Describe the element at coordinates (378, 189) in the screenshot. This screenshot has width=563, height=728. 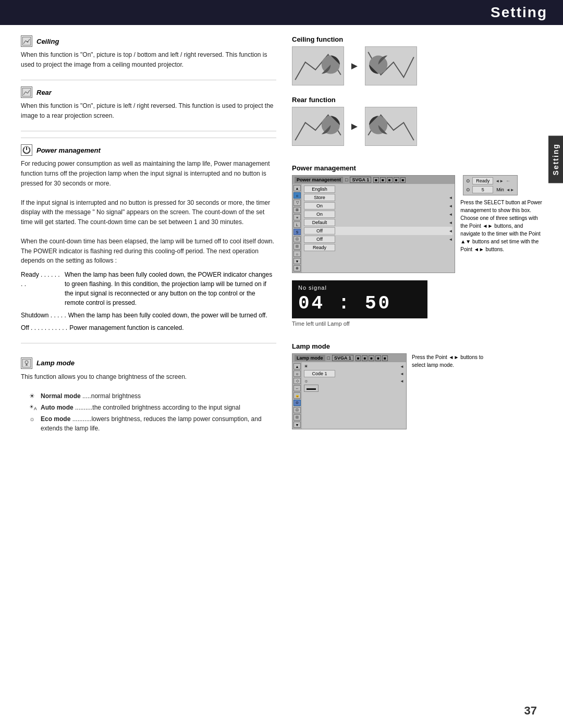
I see `menu-row-english: English` at that location.